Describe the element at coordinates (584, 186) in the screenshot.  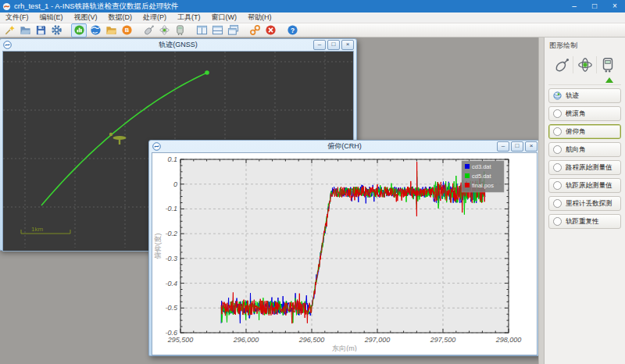
I see `plot-type-item-5: 轨距原始测量值` at that location.